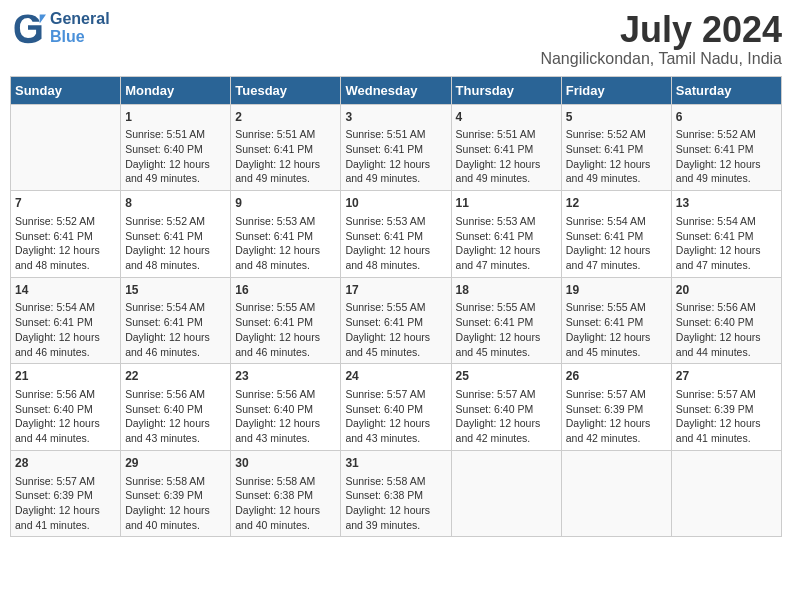 The image size is (792, 612). Describe the element at coordinates (506, 234) in the screenshot. I see `calendar-cell: 11Sunrise: 5:53 AMSunset: 6:41 PMDayligh…` at that location.